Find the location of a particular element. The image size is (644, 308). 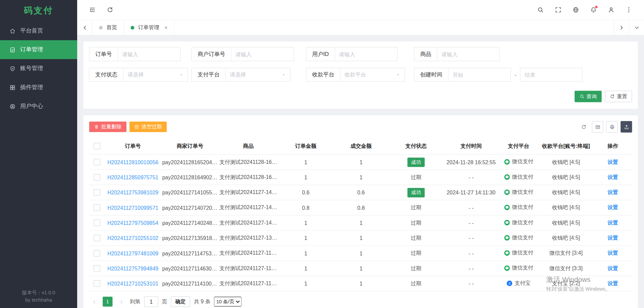

topbar-left is located at coordinates (101, 10).